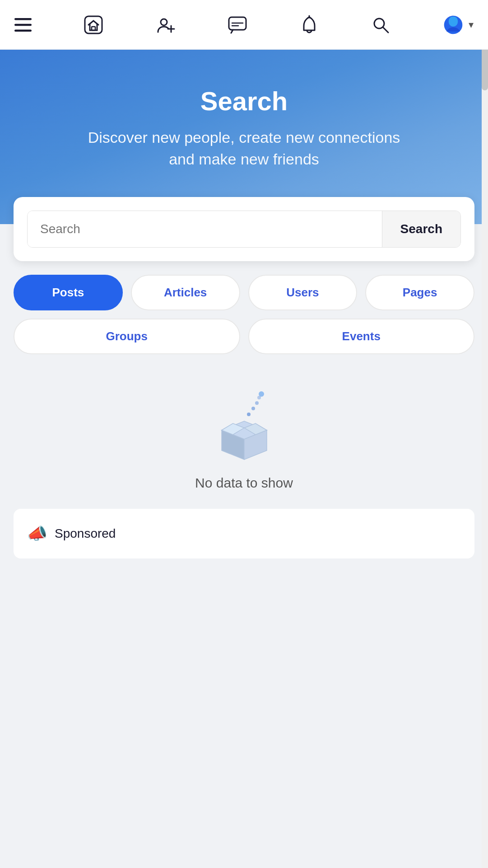 This screenshot has width=488, height=868. Describe the element at coordinates (244, 101) in the screenshot. I see `hero-title: Search` at that location.